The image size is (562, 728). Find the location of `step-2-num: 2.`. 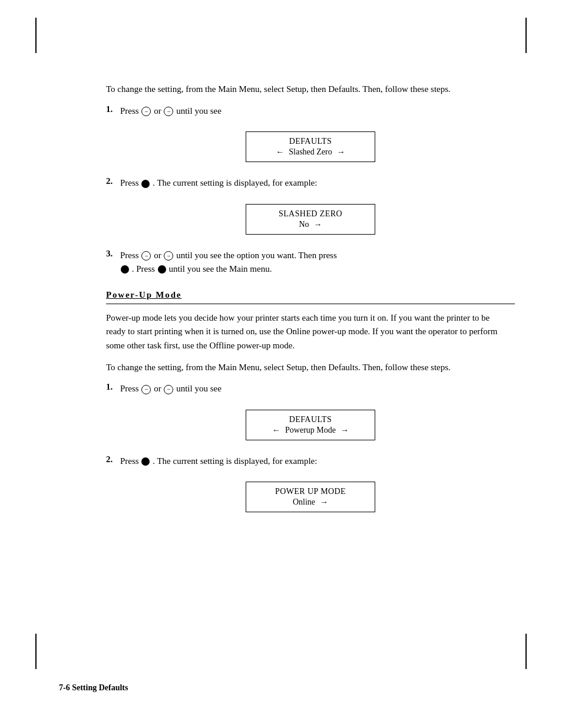

step-2-num: 2. is located at coordinates (112, 182).